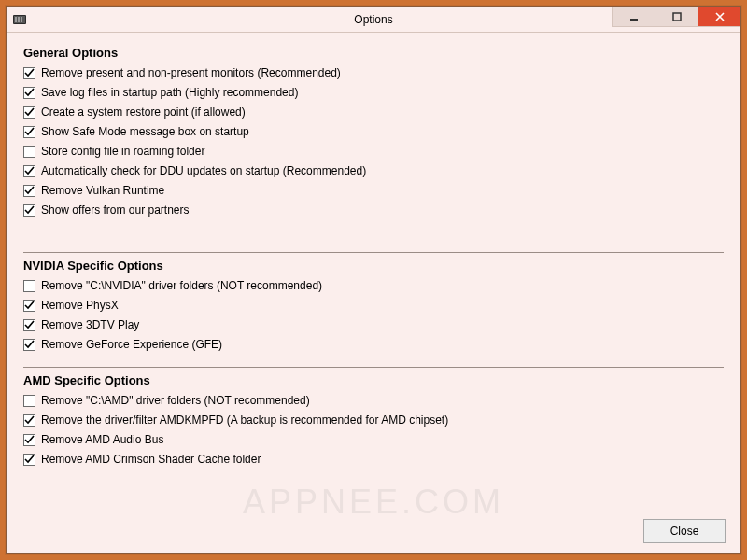  I want to click on general-option-7: Show offers from our partners, so click(374, 210).